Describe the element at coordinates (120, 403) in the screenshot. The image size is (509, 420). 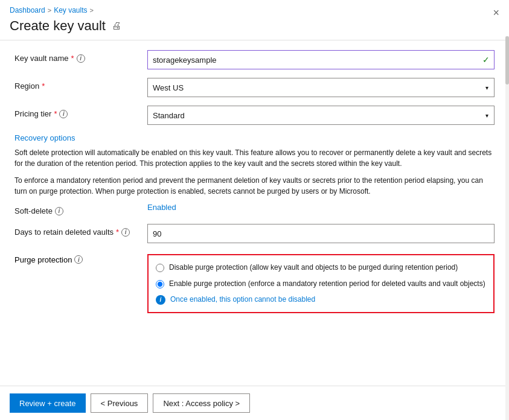
I see `previous-button: < Previous` at that location.